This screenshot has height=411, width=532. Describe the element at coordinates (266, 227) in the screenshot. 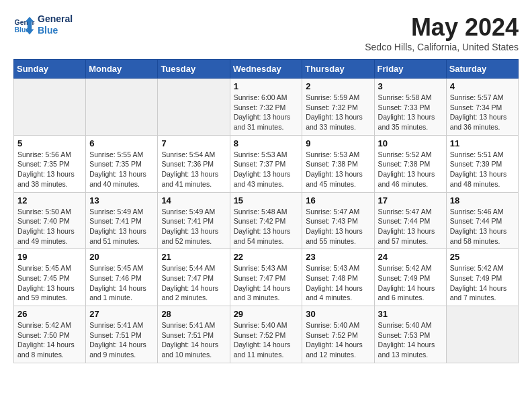

I see `day-info: Sunrise: 5:48 AM Sunset: 7:42 PM Dayligh…` at that location.